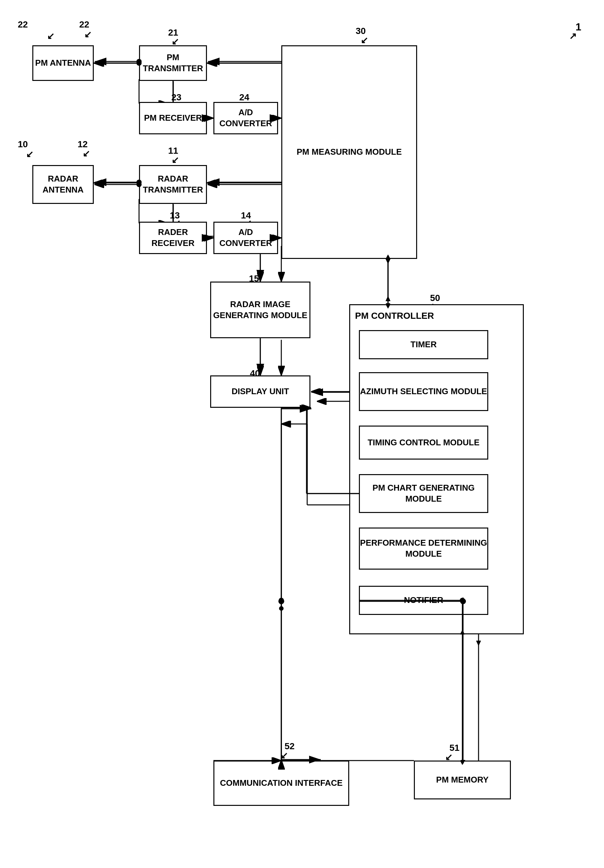 The height and width of the screenshot is (868, 604). I want to click on display-unit-label: DISPLAY UNIT, so click(260, 392).